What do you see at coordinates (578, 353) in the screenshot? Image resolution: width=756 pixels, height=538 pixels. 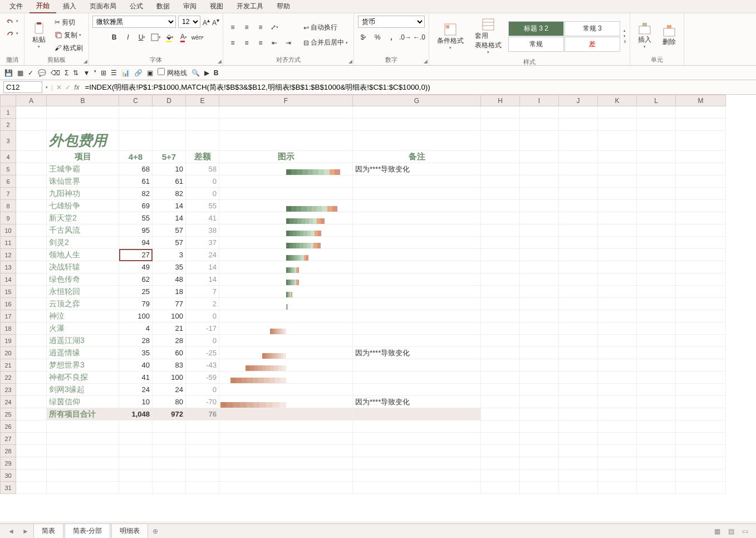 I see `cell-J20` at bounding box center [578, 353].